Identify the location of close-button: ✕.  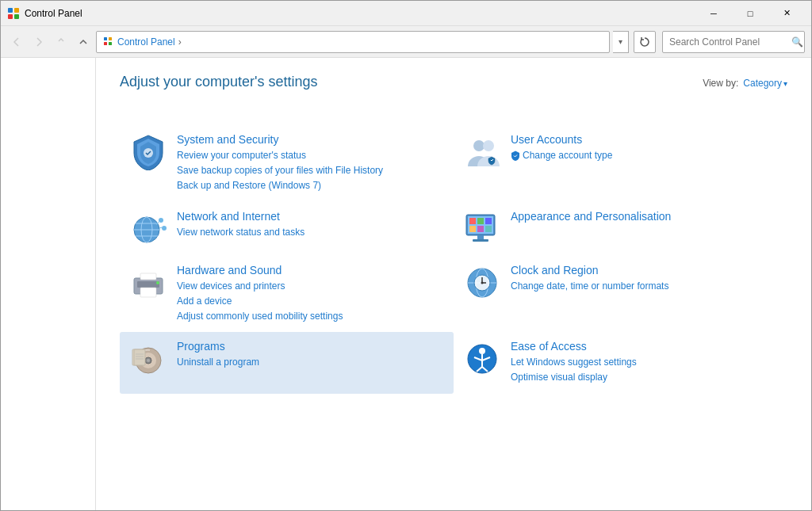
(787, 13).